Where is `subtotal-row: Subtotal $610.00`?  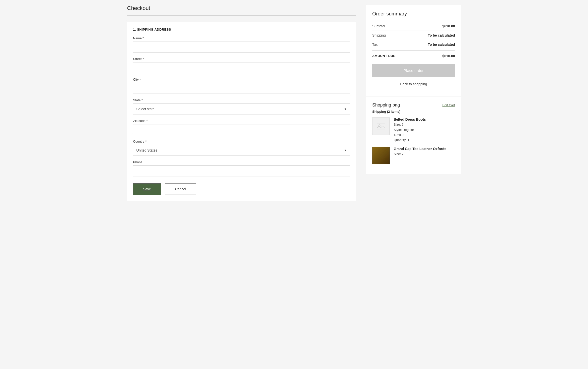
subtotal-row: Subtotal $610.00 is located at coordinates (414, 26).